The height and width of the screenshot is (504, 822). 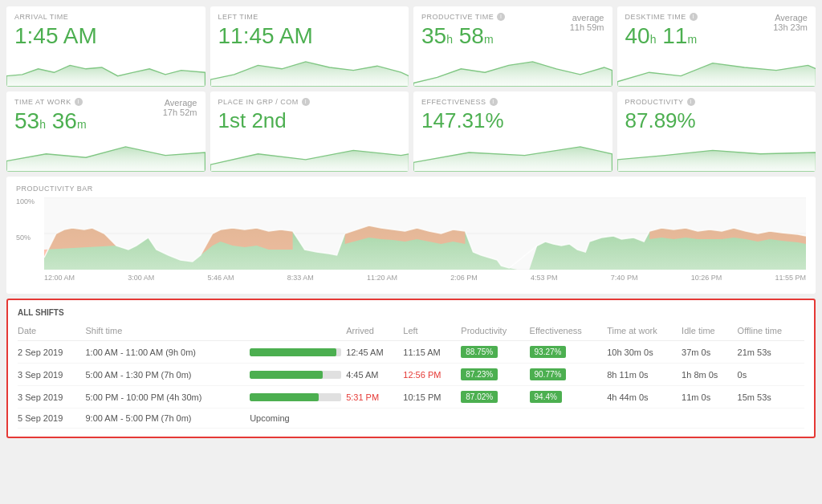 What do you see at coordinates (494, 352) in the screenshot?
I see `shift-productivity: 88.75%` at bounding box center [494, 352].